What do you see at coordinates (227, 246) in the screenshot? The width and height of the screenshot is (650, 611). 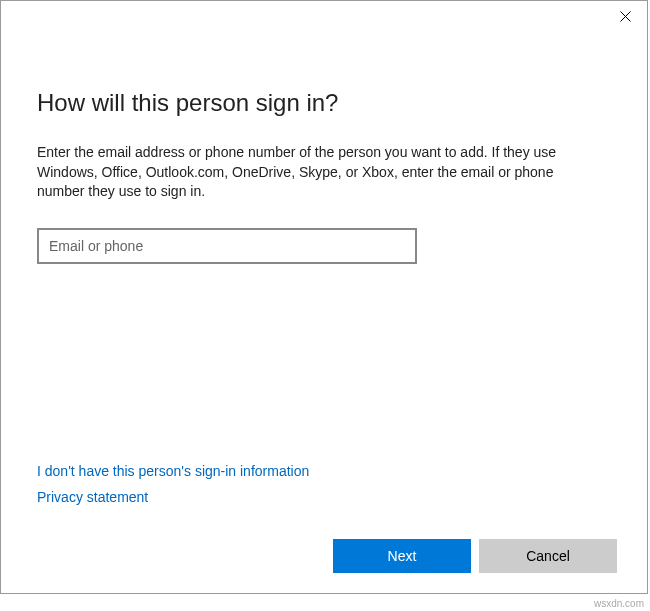 I see `email-or-phone-input` at bounding box center [227, 246].